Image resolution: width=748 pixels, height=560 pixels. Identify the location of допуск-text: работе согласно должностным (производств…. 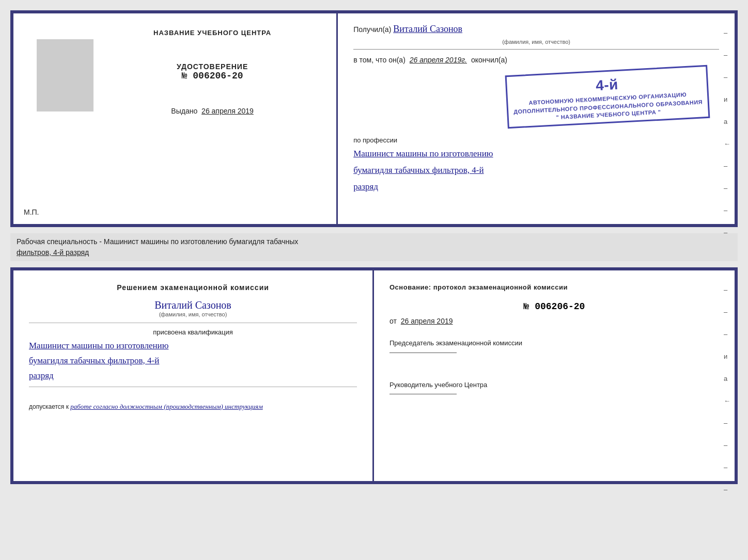
(166, 407).